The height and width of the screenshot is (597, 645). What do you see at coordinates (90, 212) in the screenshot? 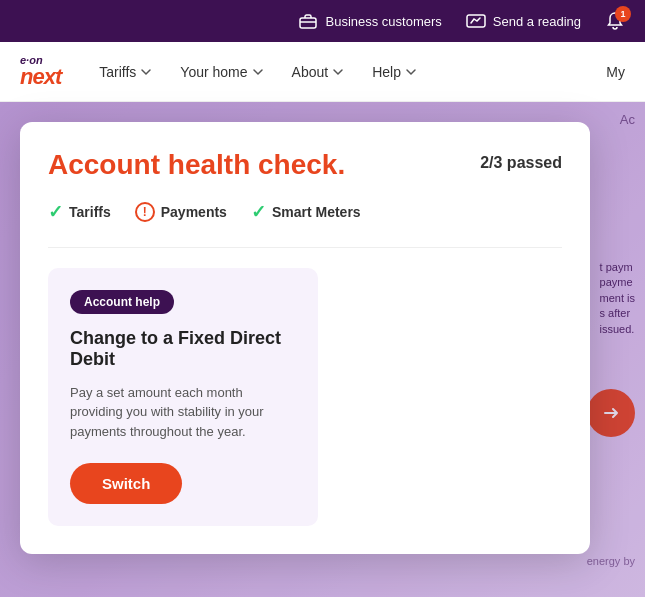
I see `tariffs-check-label: Tariffs` at bounding box center [90, 212].